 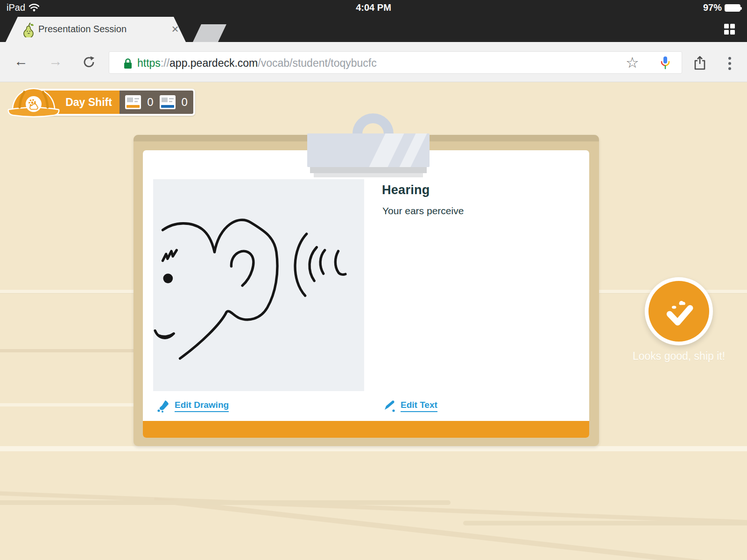 I want to click on blue-slide-count: 0, so click(x=185, y=102).